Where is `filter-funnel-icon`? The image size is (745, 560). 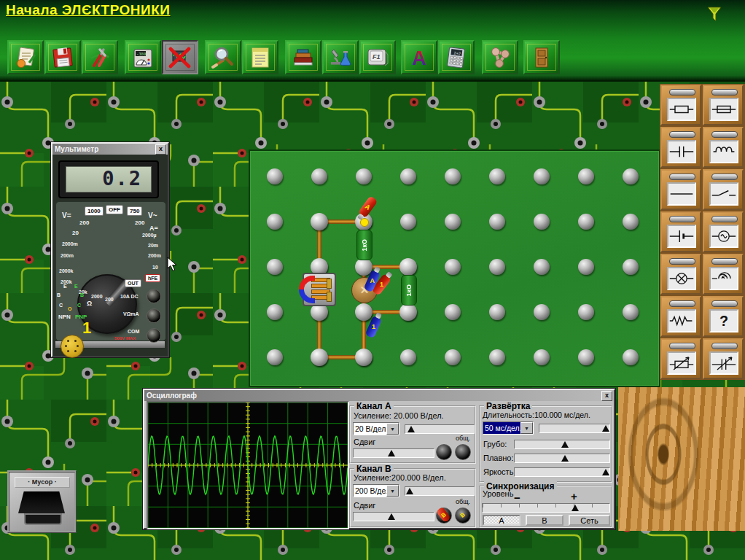
filter-funnel-icon is located at coordinates (714, 15).